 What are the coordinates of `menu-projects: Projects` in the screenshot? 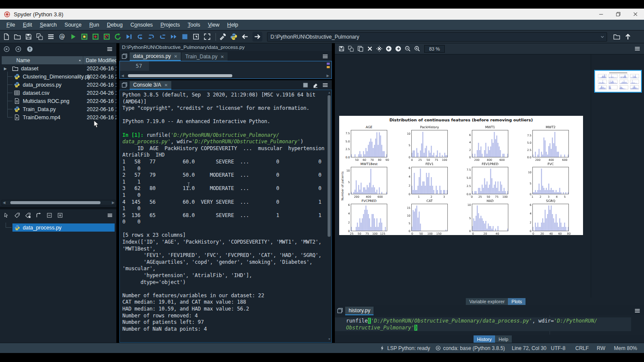 It's located at (170, 25).